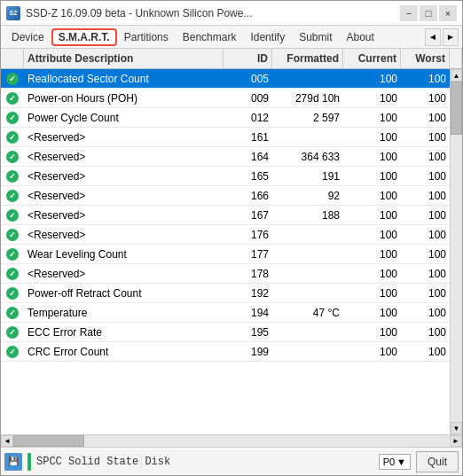 Image resolution: width=463 pixels, height=476 pixels. What do you see at coordinates (248, 137) in the screenshot?
I see `row-id: 161` at bounding box center [248, 137].